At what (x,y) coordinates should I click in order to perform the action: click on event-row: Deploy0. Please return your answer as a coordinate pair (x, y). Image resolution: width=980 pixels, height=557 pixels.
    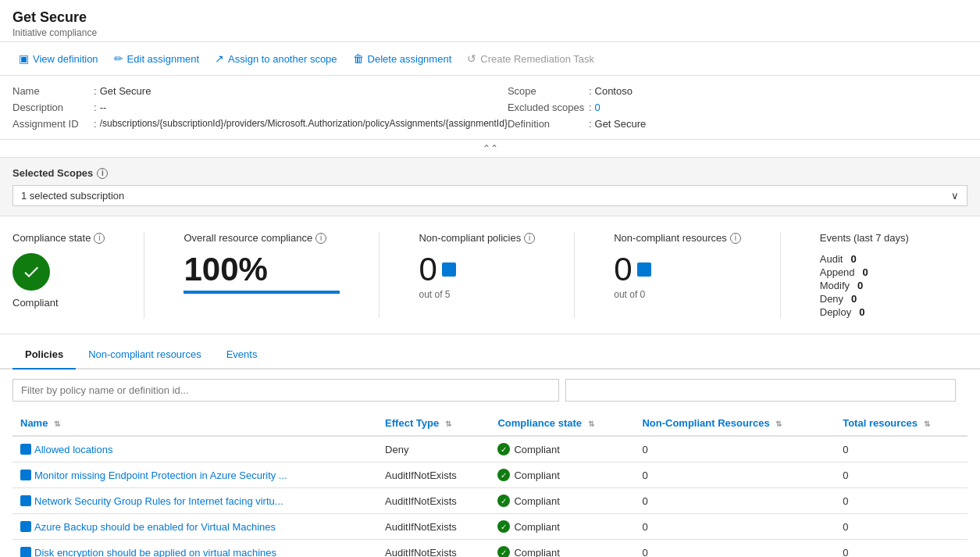
    Looking at the image, I should click on (864, 312).